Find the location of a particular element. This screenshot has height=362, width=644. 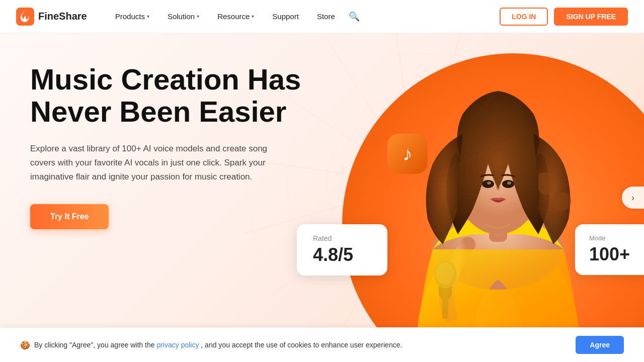

login-button: LOG IN is located at coordinates (524, 17).